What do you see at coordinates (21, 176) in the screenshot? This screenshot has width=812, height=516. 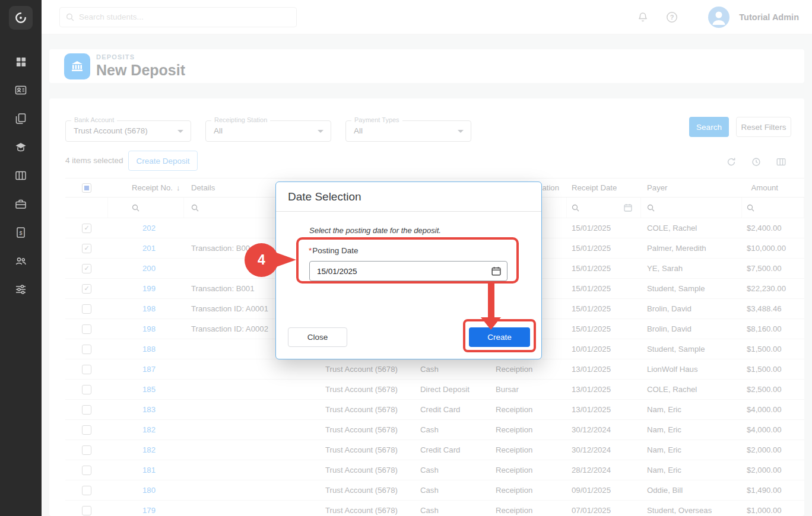 I see `table-icon` at bounding box center [21, 176].